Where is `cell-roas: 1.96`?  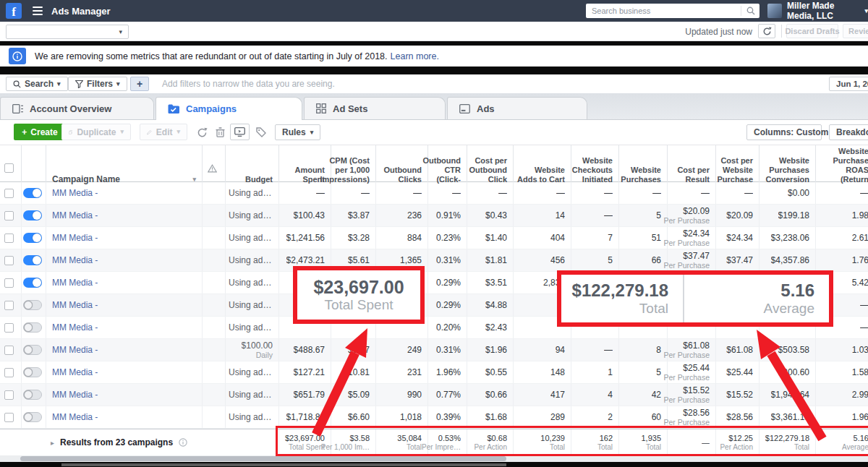 cell-roas: 1.96 is located at coordinates (842, 417).